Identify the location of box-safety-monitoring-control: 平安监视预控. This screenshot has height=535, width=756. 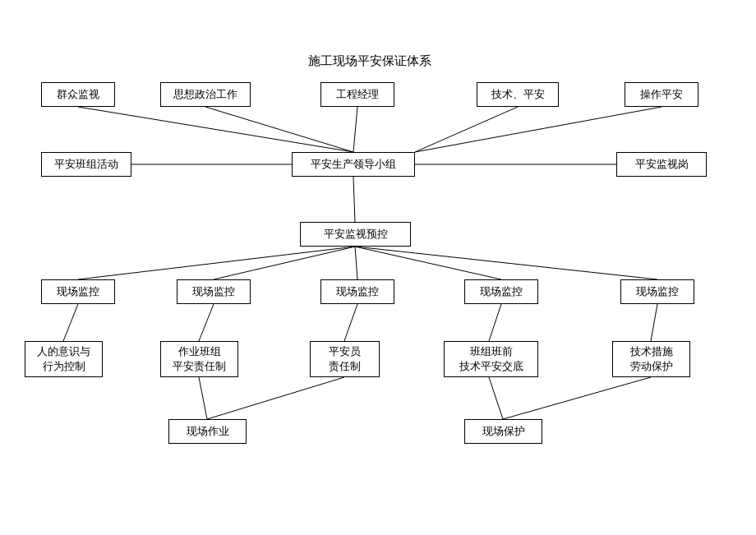
(355, 234).